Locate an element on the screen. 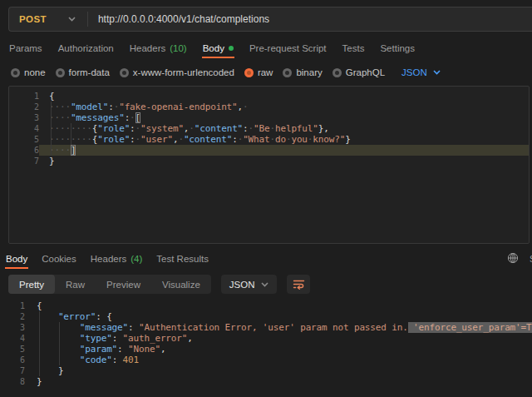 This screenshot has width=532, height=397. raw-format-selector: JSON is located at coordinates (421, 72).